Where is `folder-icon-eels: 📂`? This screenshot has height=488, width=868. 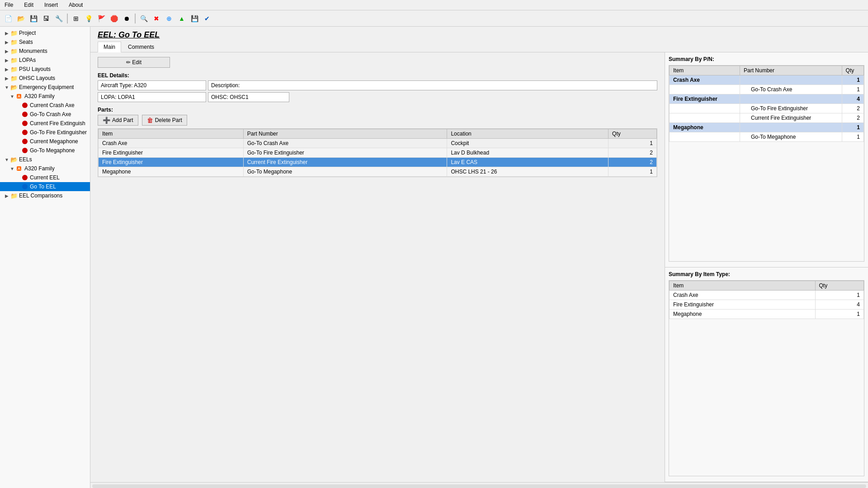 folder-icon-eels: 📂 is located at coordinates (14, 160).